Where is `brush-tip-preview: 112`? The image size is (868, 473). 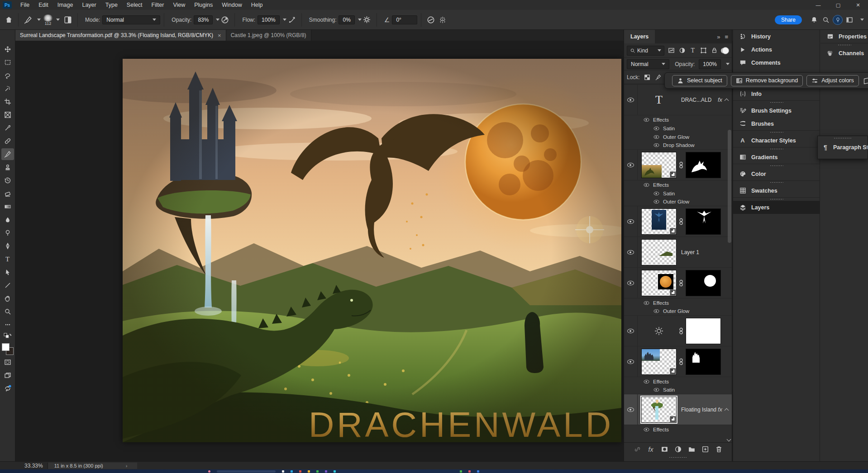
brush-tip-preview: 112 is located at coordinates (48, 20).